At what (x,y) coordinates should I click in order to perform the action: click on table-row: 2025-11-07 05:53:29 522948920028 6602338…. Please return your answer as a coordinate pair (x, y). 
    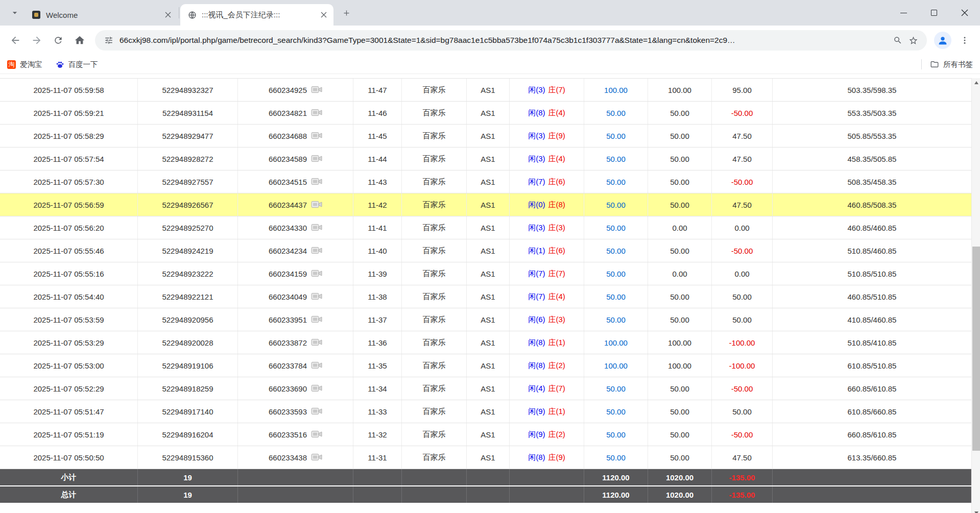
    Looking at the image, I should click on (486, 343).